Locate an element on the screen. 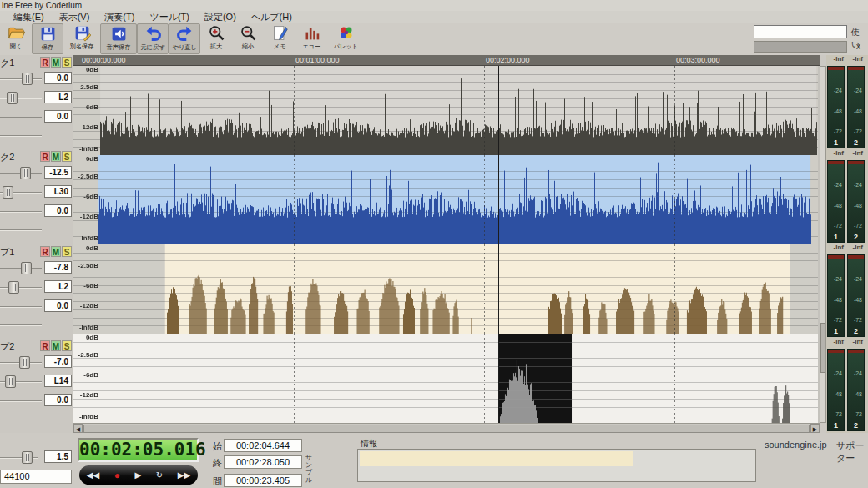 This screenshot has height=488, width=868. play-button: ▶ is located at coordinates (139, 475).